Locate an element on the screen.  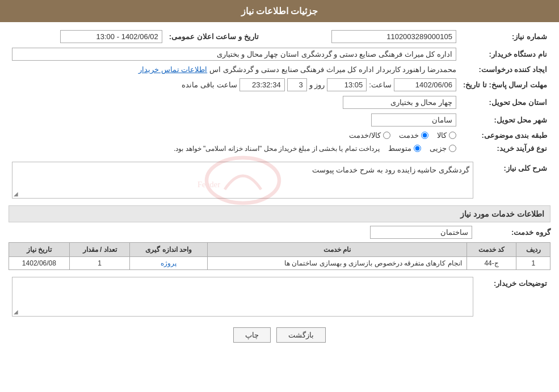
city-value: سامان is located at coordinates (414, 120).